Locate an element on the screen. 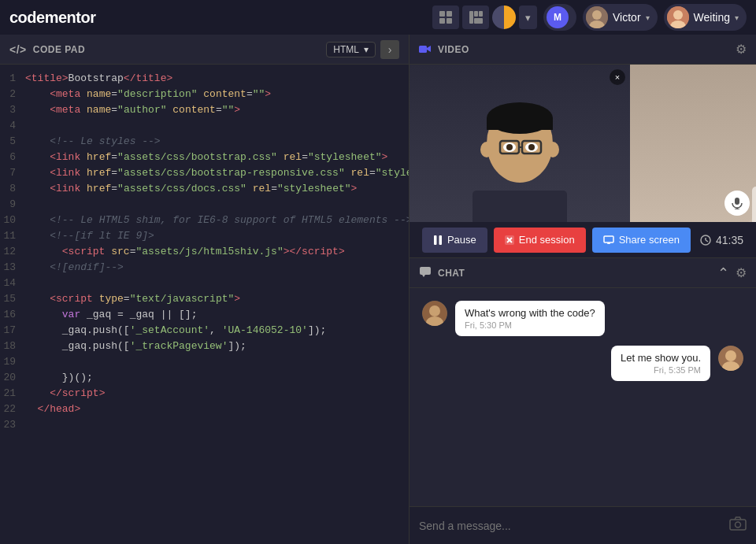 This screenshot has width=756, height=544. pause-icon is located at coordinates (438, 240).